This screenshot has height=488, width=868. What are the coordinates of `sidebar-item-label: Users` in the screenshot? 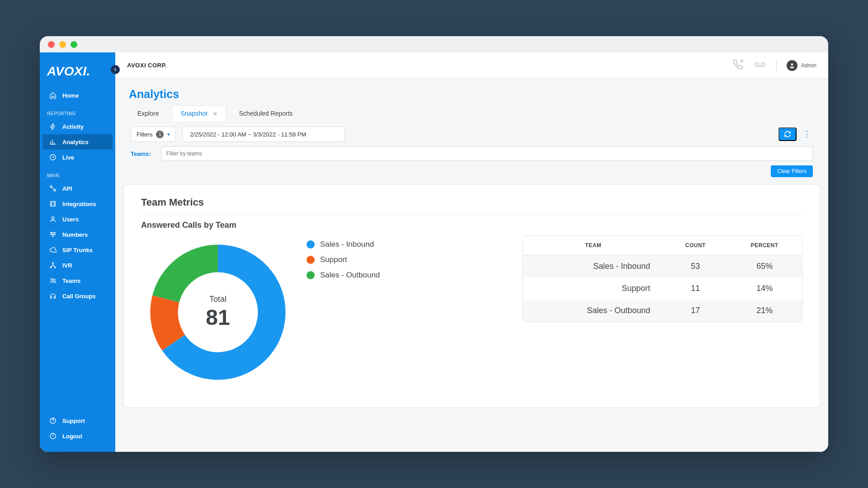 It's located at (71, 220).